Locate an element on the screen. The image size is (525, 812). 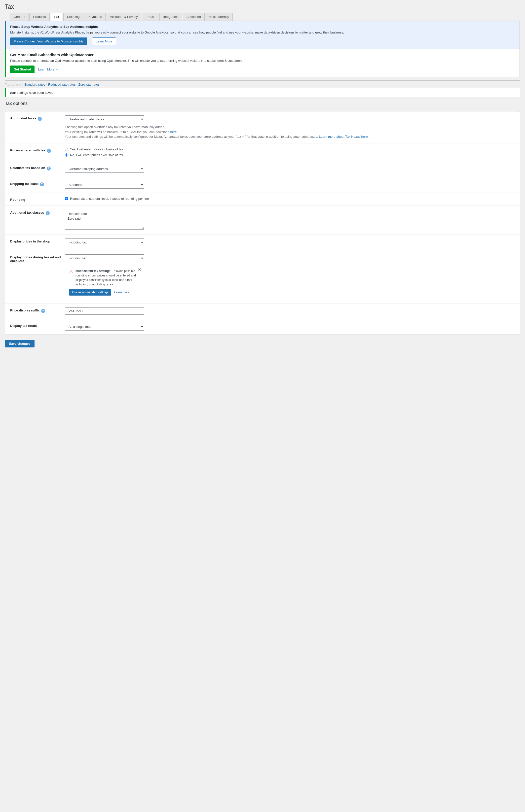
get-started-button: Get Started is located at coordinates (22, 69).